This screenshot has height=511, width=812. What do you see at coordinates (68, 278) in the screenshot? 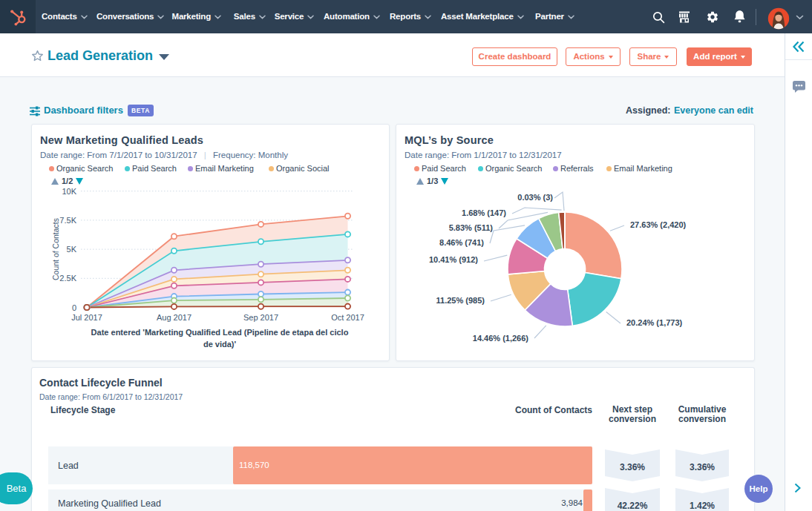
I see `svg-text: 2.5K` at bounding box center [68, 278].